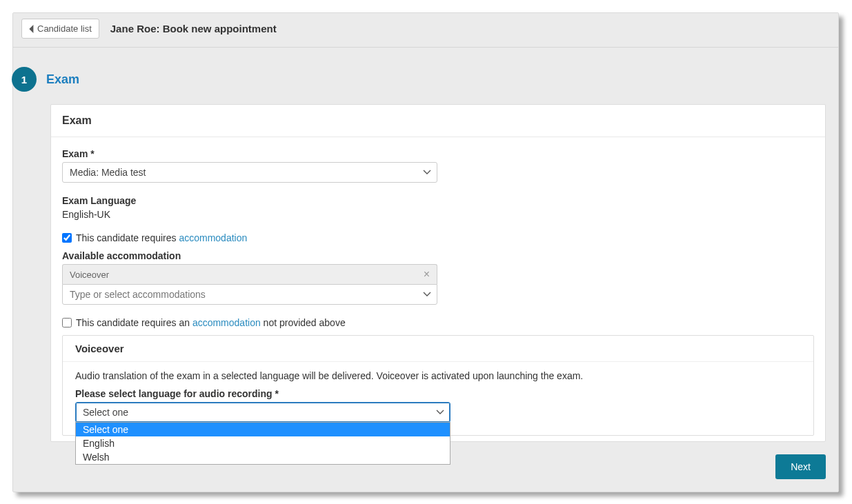  What do you see at coordinates (212, 238) in the screenshot?
I see `accommodation-link: accommodation` at bounding box center [212, 238].